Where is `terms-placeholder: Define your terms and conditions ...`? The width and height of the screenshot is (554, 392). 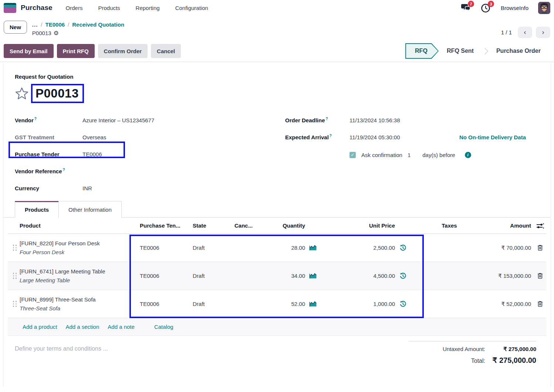
terms-placeholder: Define your terms and conditions ... is located at coordinates (61, 355).